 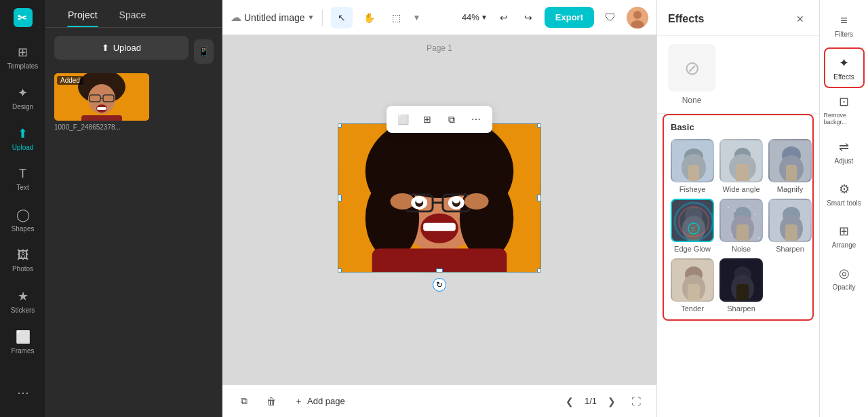 What do you see at coordinates (844, 161) in the screenshot?
I see `adjust-rail-label: Adjust` at bounding box center [844, 161].